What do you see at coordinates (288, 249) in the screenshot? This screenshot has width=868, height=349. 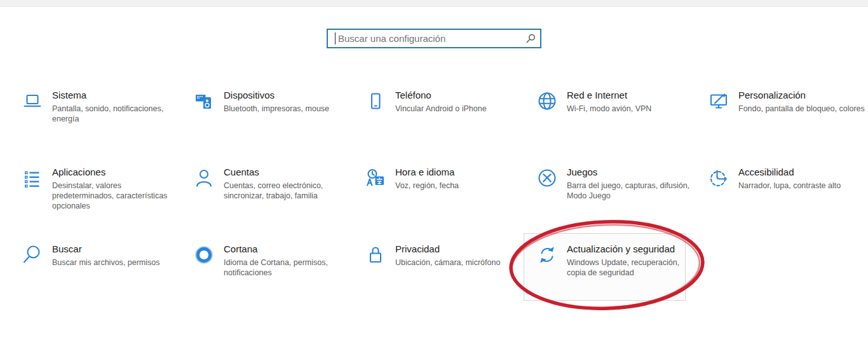 I see `tile-title: Cortana` at bounding box center [288, 249].